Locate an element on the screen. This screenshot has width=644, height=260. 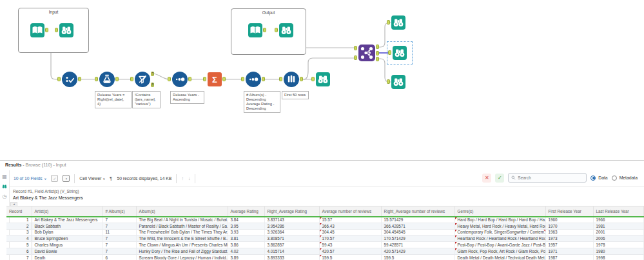
table-row: 5Charles Mingus7The Clown / Mingus Ah Um… is located at coordinates (325, 245).